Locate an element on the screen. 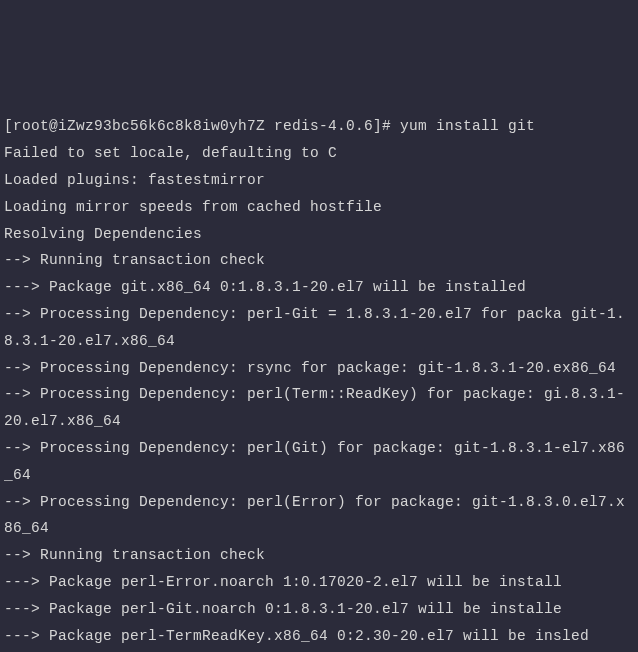 Image resolution: width=638 pixels, height=652 pixels. terminal-line: --> Processing Dependency: perl(Error) f… is located at coordinates (319, 516).